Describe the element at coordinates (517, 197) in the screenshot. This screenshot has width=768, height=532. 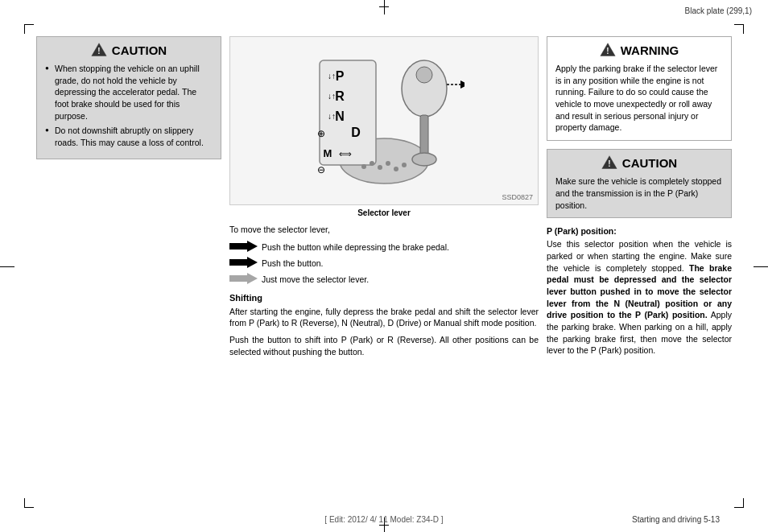
I see `image-code: SSD0827` at that location.